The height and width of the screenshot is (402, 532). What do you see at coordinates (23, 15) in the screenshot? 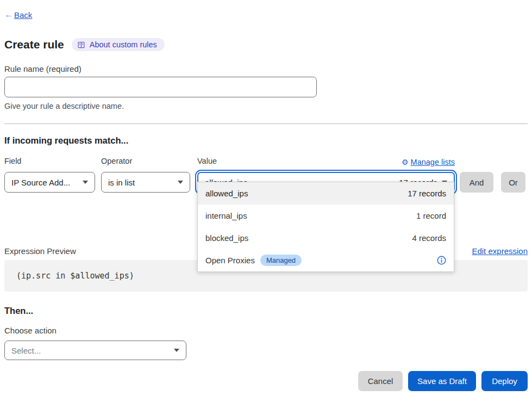
I see `back-label: Back` at bounding box center [23, 15].